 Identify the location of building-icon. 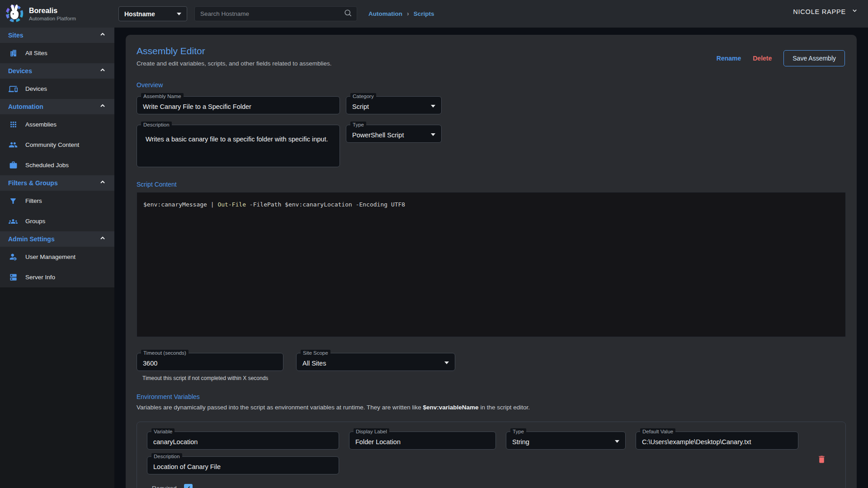
(13, 53).